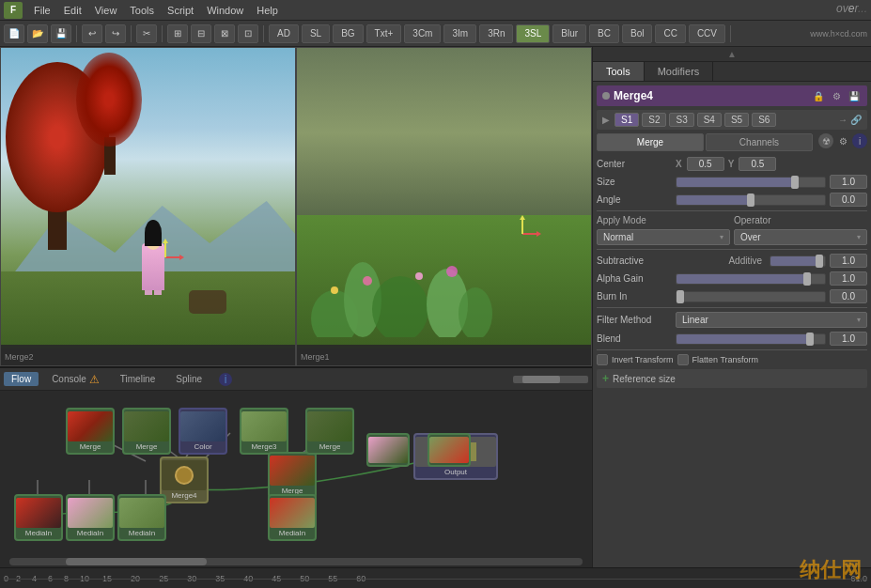 Image resolution: width=871 pixels, height=588 pixels. Describe the element at coordinates (732, 54) in the screenshot. I see `panel-scroll-up: ▲` at that location.